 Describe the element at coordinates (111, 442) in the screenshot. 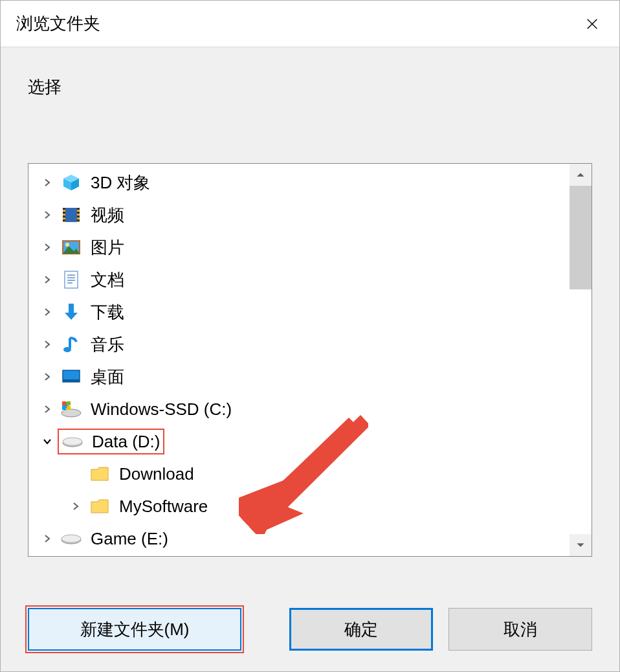

I see `highlighted-selection: Data (D:)` at that location.